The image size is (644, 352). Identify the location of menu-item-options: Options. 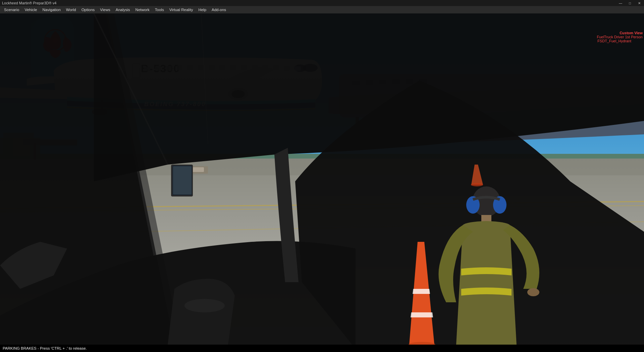
(88, 10).